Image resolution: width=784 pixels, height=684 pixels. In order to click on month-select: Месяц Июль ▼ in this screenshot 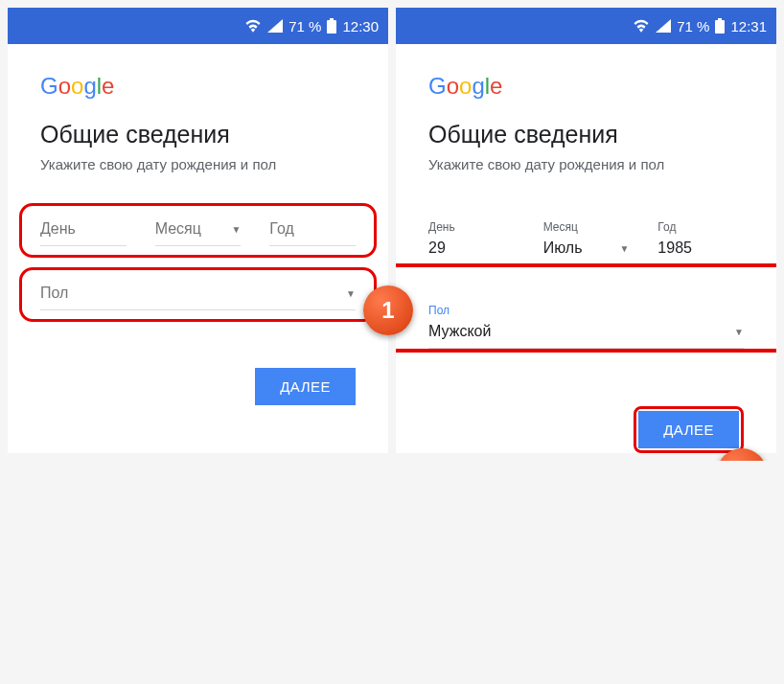, I will do `click(587, 243)`.